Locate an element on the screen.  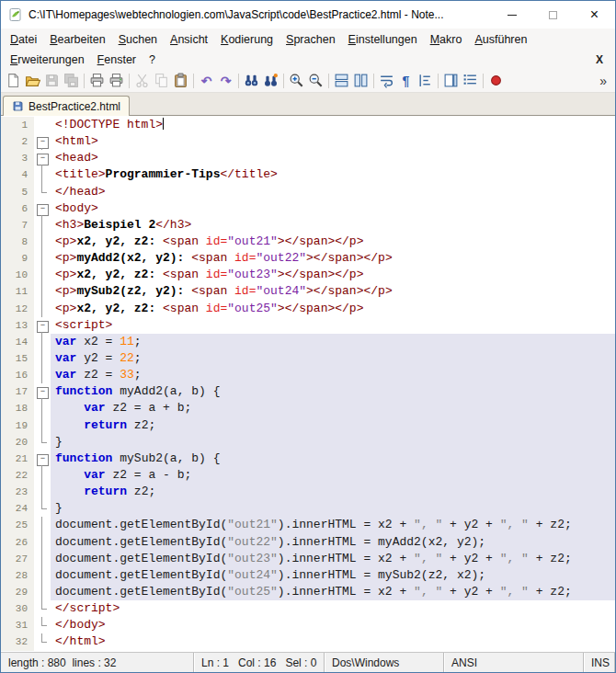
find-icon is located at coordinates (252, 81).